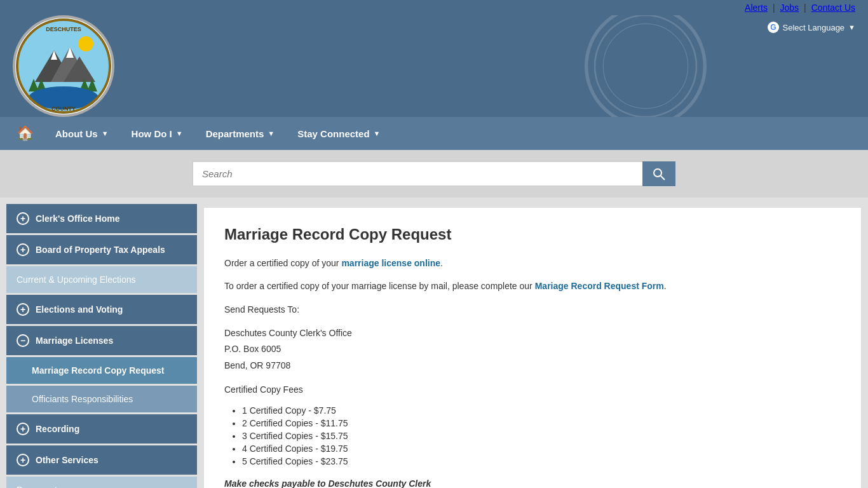 The image size is (868, 488). I want to click on list-item: 4 Certified Copies - $19.75, so click(541, 449).